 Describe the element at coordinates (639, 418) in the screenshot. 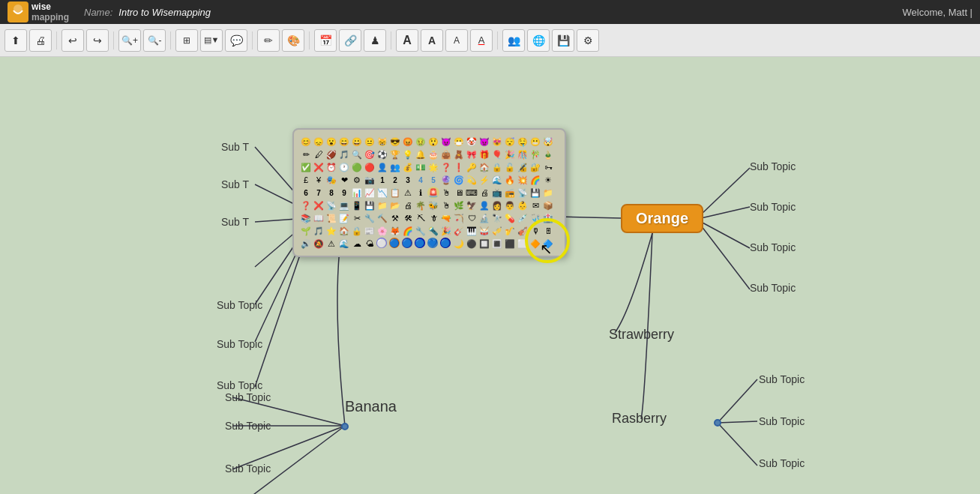

I see `raspberry-node: Rasberry` at that location.